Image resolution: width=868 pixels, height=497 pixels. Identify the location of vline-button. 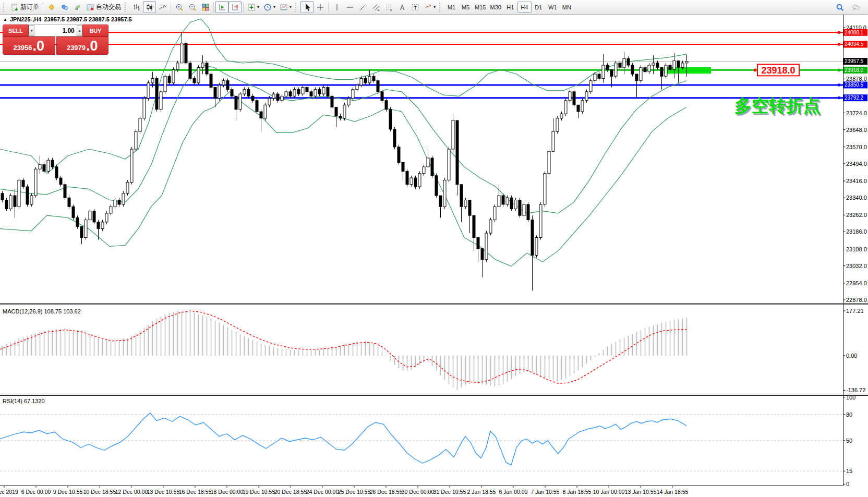
(337, 7).